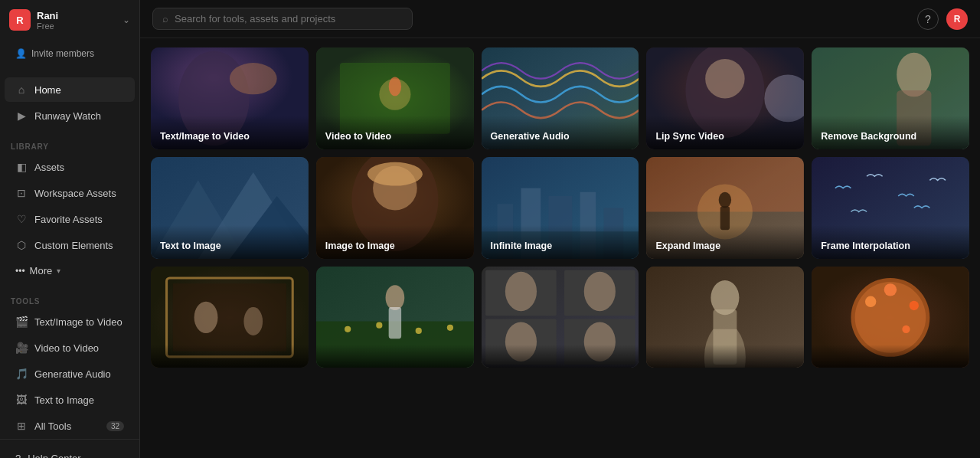  I want to click on play-icon: ▶, so click(21, 116).